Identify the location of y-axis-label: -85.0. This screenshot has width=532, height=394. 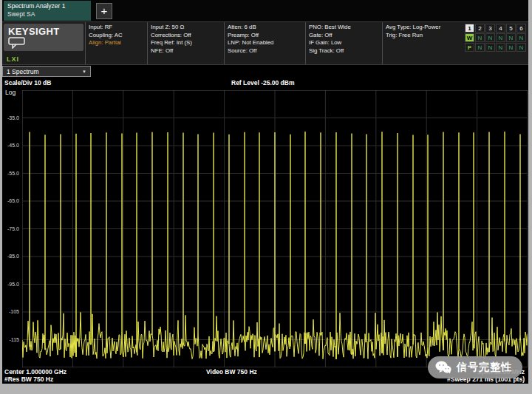
(13, 256).